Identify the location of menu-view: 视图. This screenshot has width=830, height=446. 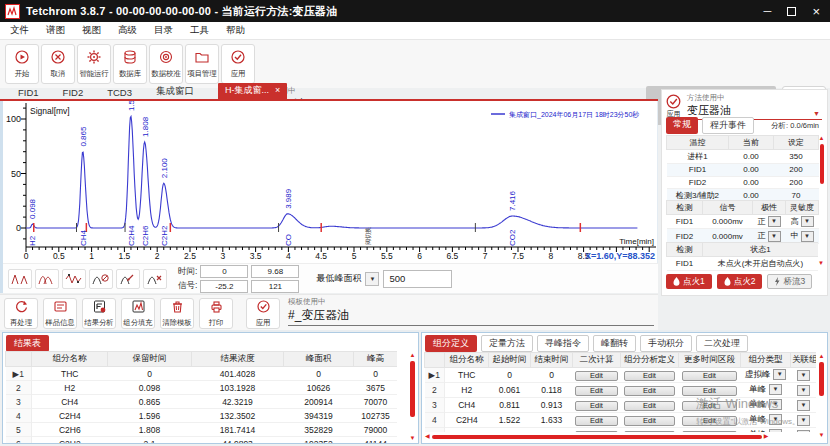
(92, 30).